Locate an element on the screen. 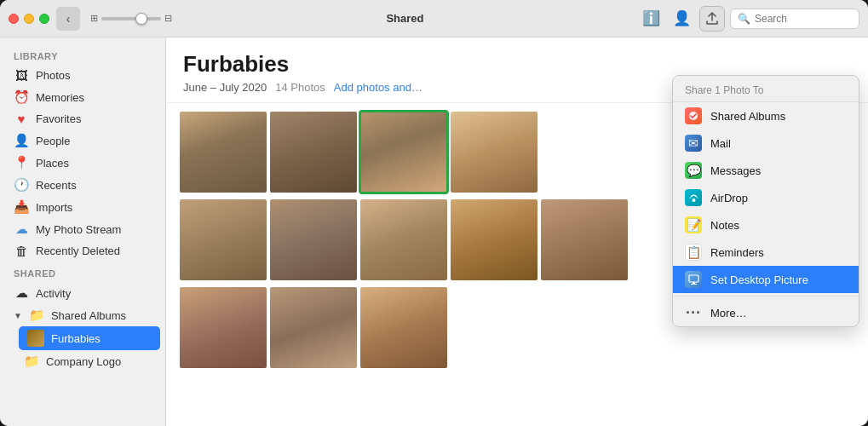 The image size is (868, 426). sidebar-label-recents: Recents is located at coordinates (56, 186).